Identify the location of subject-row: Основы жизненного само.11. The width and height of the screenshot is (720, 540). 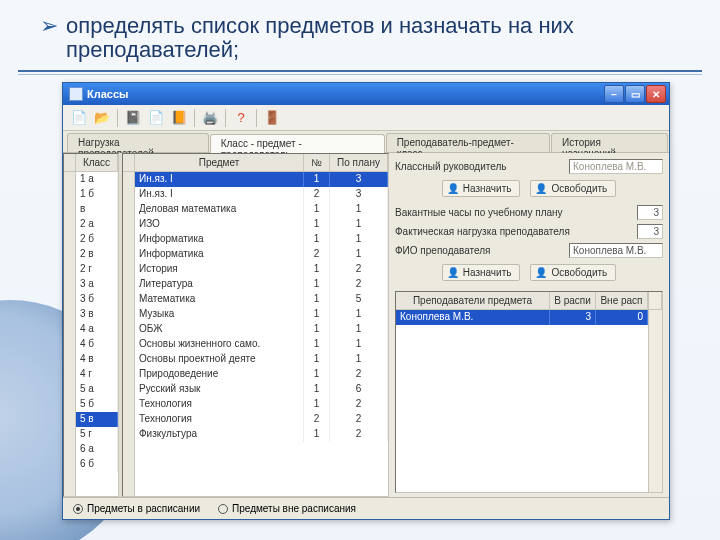
(262, 344).